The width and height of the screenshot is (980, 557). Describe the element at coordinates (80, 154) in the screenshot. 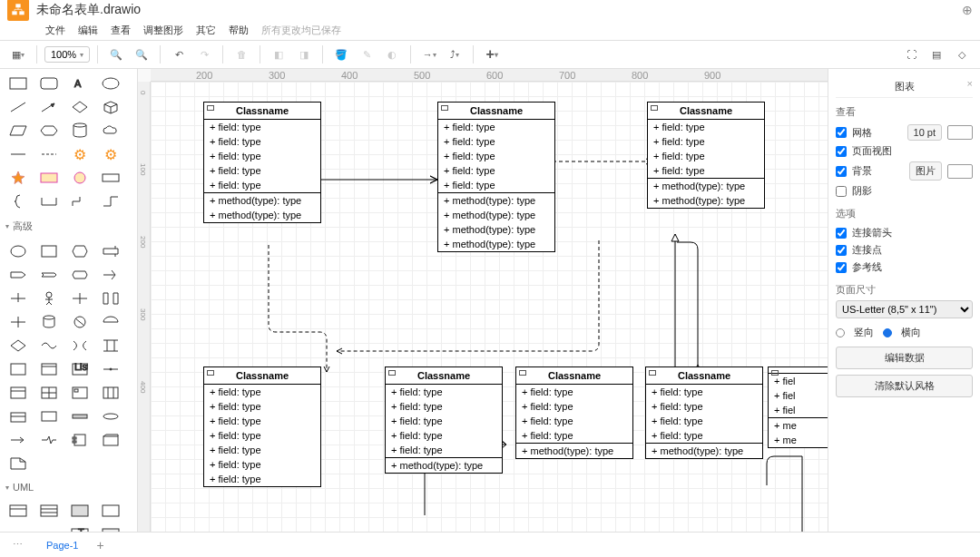

I see `shape-gear1: ⚙` at that location.